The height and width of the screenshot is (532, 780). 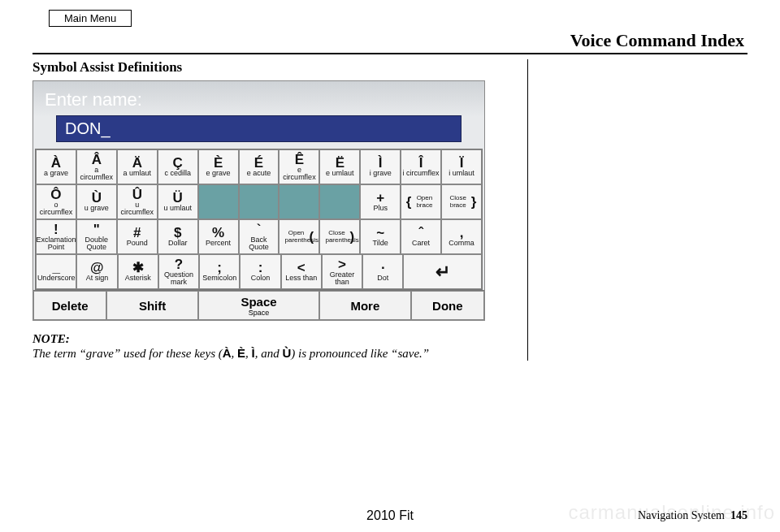 I want to click on key-pound: #Pound, so click(x=137, y=237).